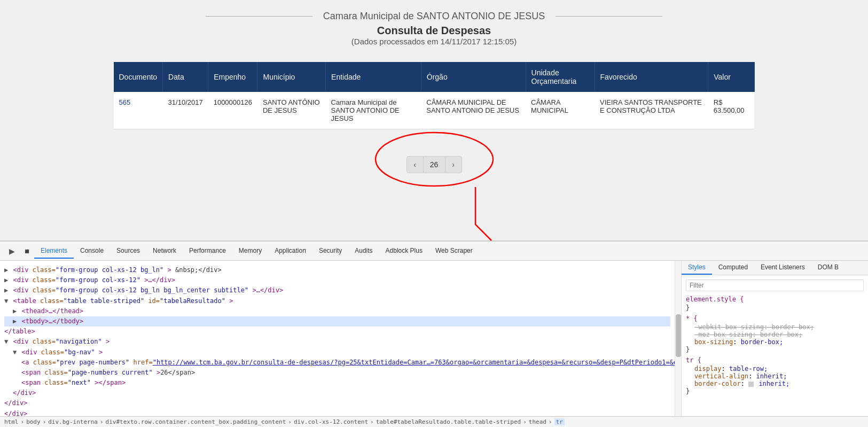 This screenshot has height=427, width=868. I want to click on devtools-device-icon: ◾, so click(27, 251).